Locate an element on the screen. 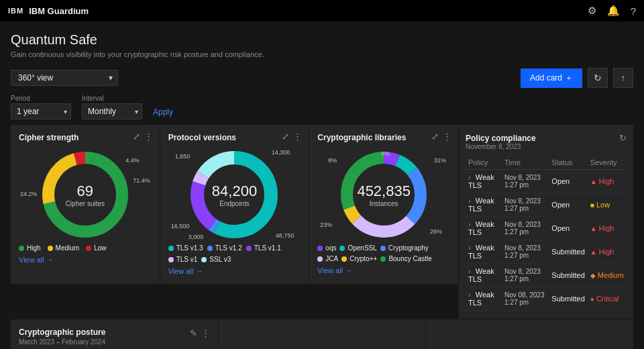  protocol-sub: Endpoints is located at coordinates (235, 204).